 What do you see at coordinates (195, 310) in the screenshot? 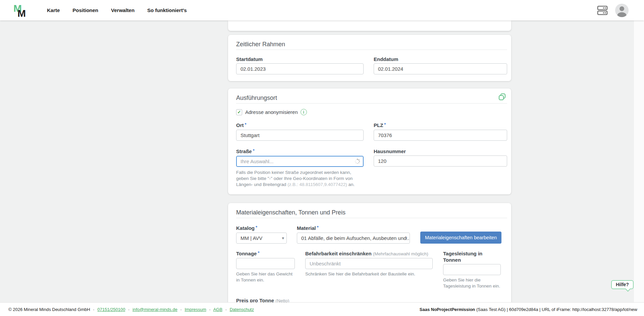
I see `impressum-link: Impressum` at bounding box center [195, 310].